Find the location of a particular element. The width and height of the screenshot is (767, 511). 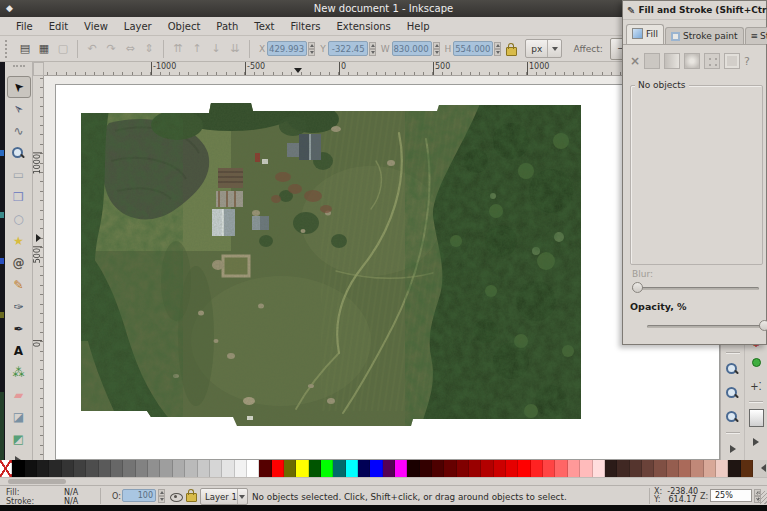

paint-flat-button is located at coordinates (652, 61).